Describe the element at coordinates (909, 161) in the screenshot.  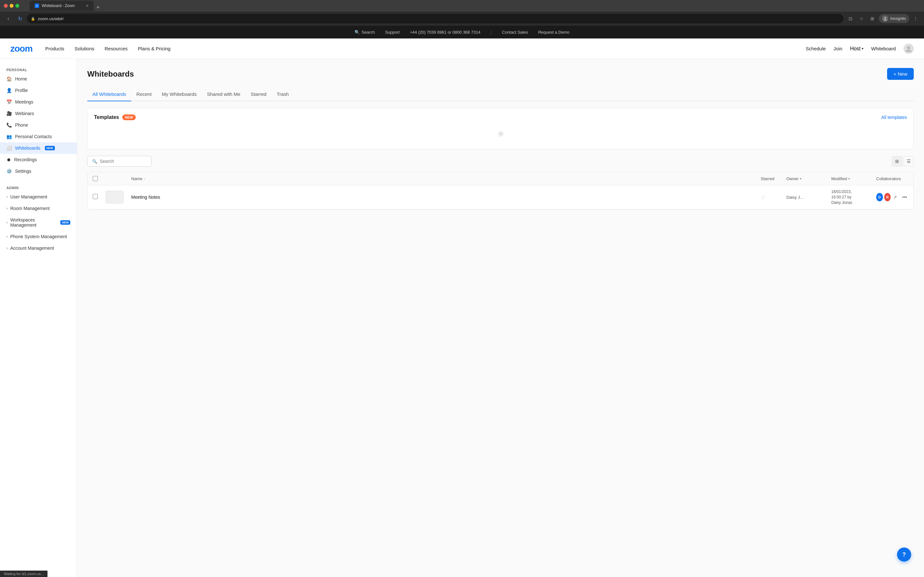
I see `list-view-button: ☰` at that location.